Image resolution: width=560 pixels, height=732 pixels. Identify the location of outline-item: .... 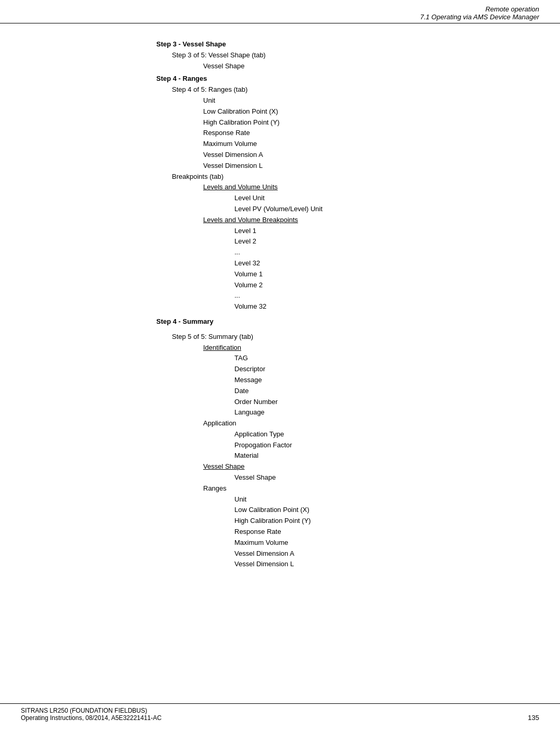
(348, 296).